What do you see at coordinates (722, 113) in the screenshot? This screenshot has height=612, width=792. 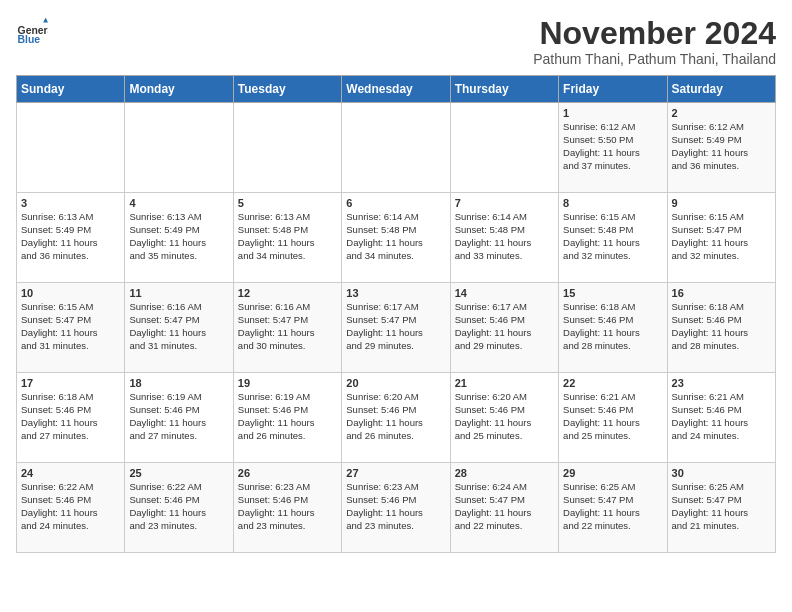 I see `day-number: 2` at bounding box center [722, 113].